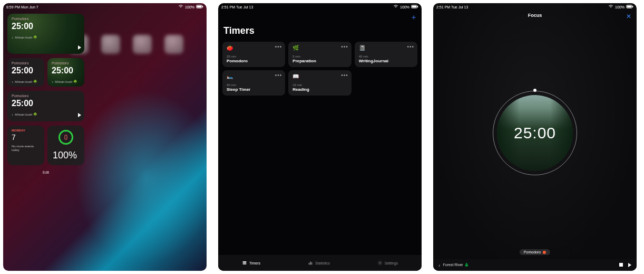 The width and height of the screenshot is (644, 274). What do you see at coordinates (22, 7) in the screenshot?
I see `status-time: 8:59 PM Mon Jun 7` at bounding box center [22, 7].